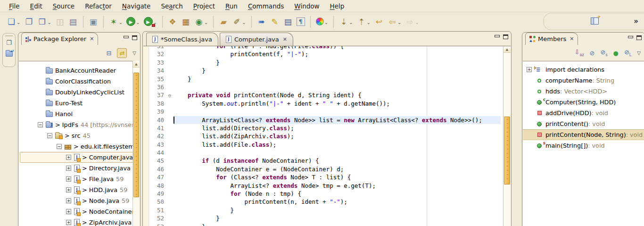  I want to click on menu-project: Project, so click(204, 6).